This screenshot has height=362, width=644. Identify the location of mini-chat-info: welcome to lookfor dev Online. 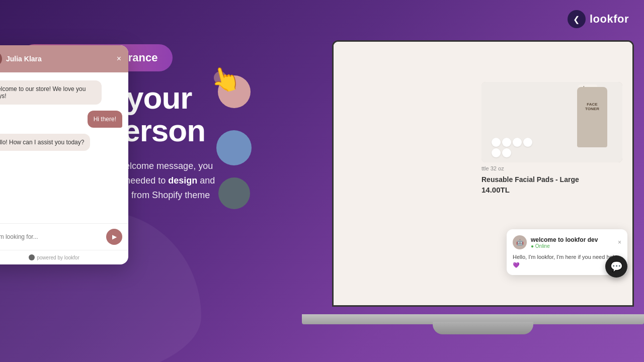
(565, 242).